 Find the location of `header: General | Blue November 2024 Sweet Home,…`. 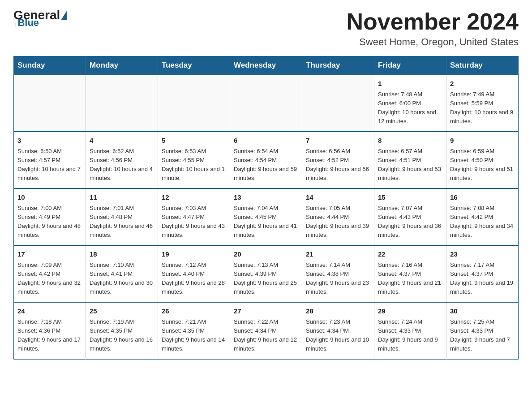

header: General | Blue November 2024 Sweet Home,… is located at coordinates (266, 29).